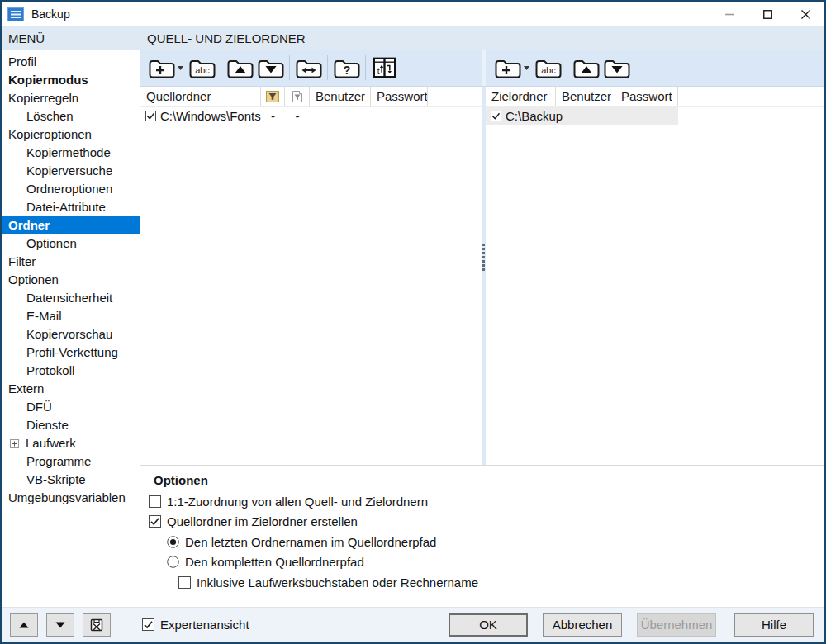 The width and height of the screenshot is (826, 644). Describe the element at coordinates (655, 116) in the screenshot. I see `dest-table-row: C:\Backup` at that location.